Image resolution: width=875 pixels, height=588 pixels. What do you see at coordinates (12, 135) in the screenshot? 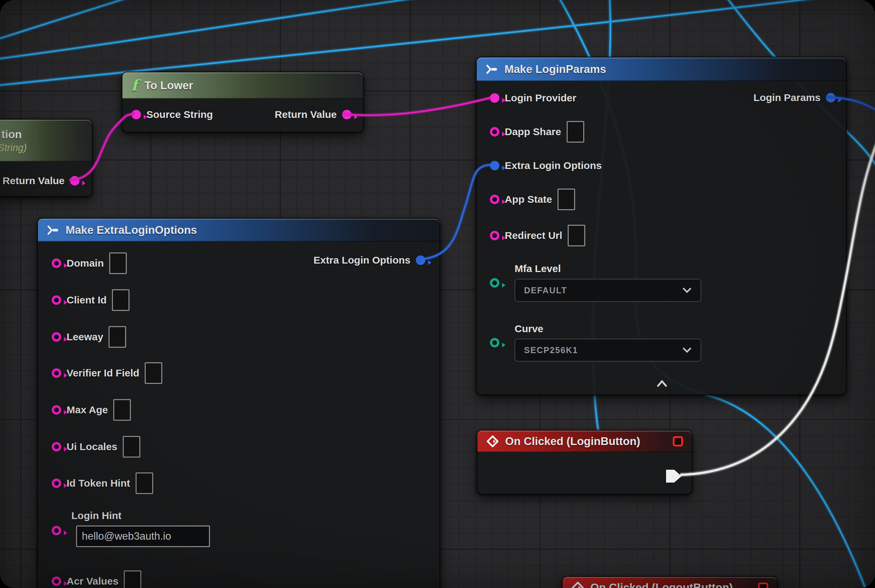
I see `node-title-fragment: tion` at bounding box center [12, 135].